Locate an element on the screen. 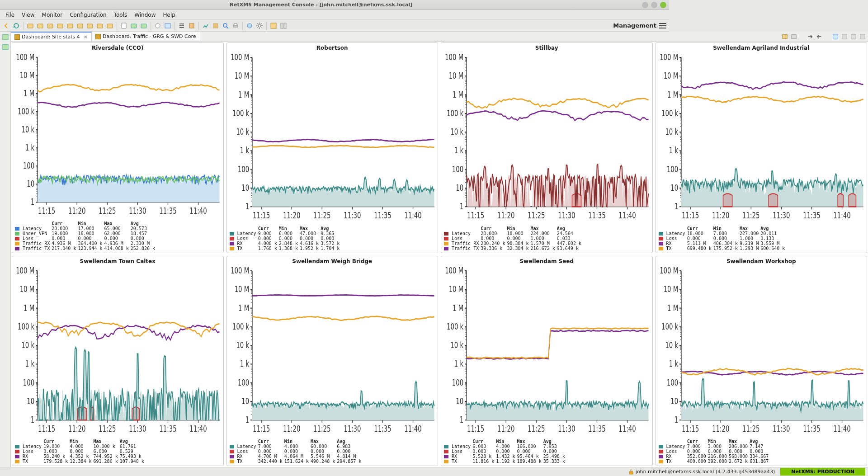  panel-title: Swellendam Agriland Industrial is located at coordinates (663, 47).